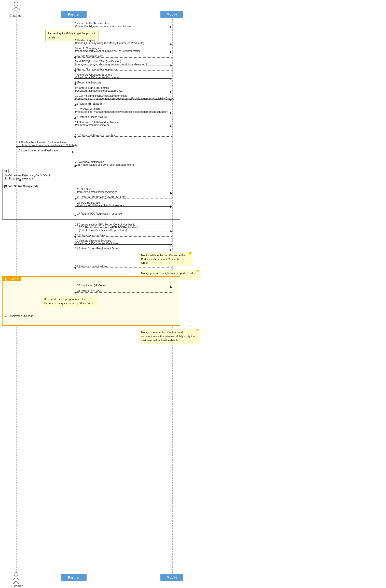 This screenshot has height=588, width=386. What do you see at coordinates (12, 279) in the screenshot?
I see `qr-frame-label: QR Code` at bounding box center [12, 279].